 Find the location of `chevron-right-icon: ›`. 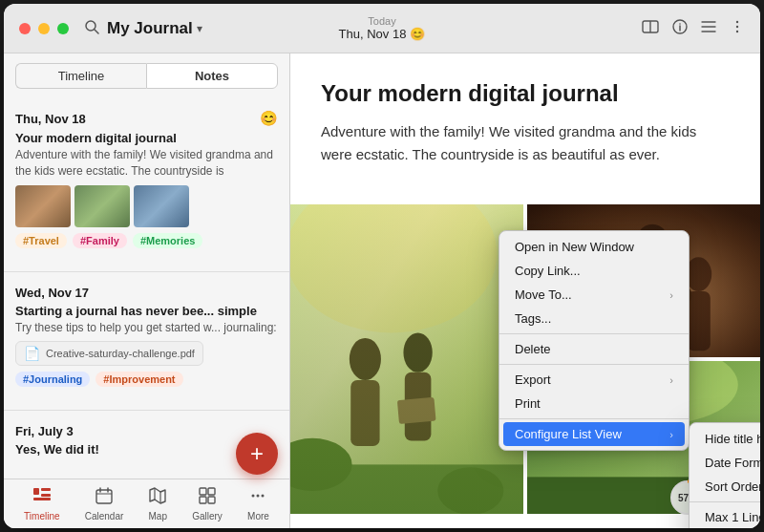

chevron-right-icon: › is located at coordinates (671, 295).